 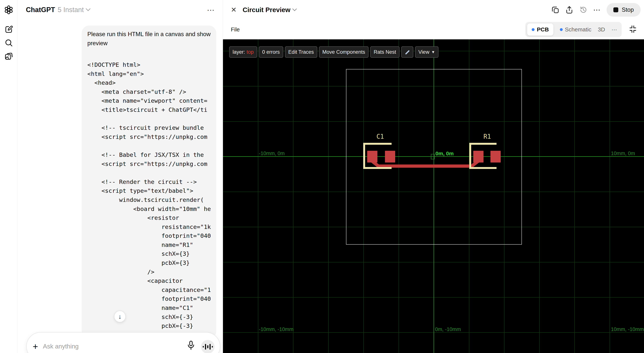 What do you see at coordinates (433, 157) in the screenshot?
I see `origin-marker` at bounding box center [433, 157].